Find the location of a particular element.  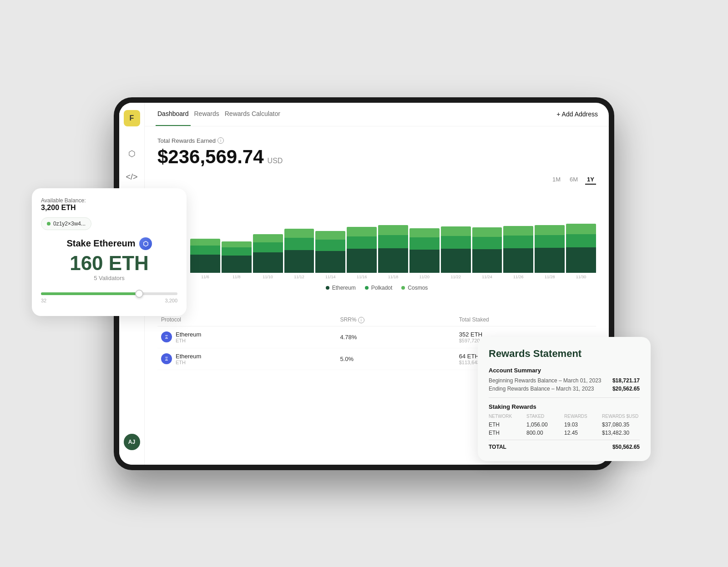

legend-cosmos: Cosmos is located at coordinates (415, 288).